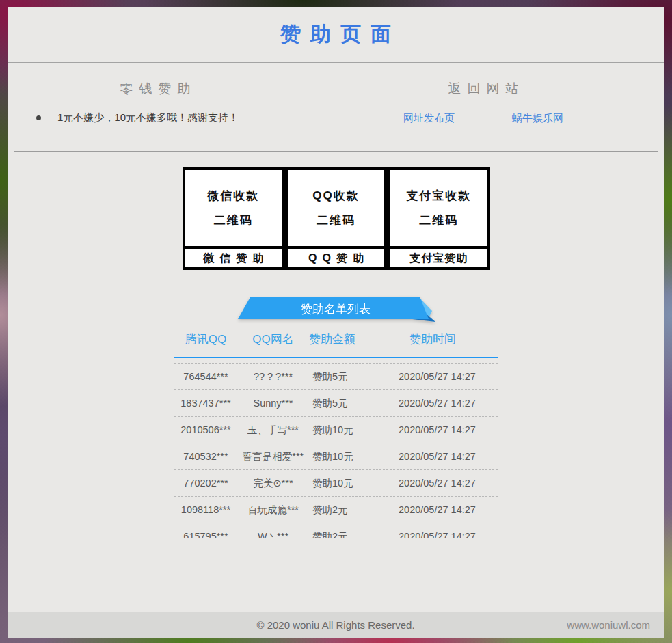 This screenshot has width=672, height=643. Describe the element at coordinates (234, 258) in the screenshot. I see `wechat-qr-label: 微信赞助` at that location.